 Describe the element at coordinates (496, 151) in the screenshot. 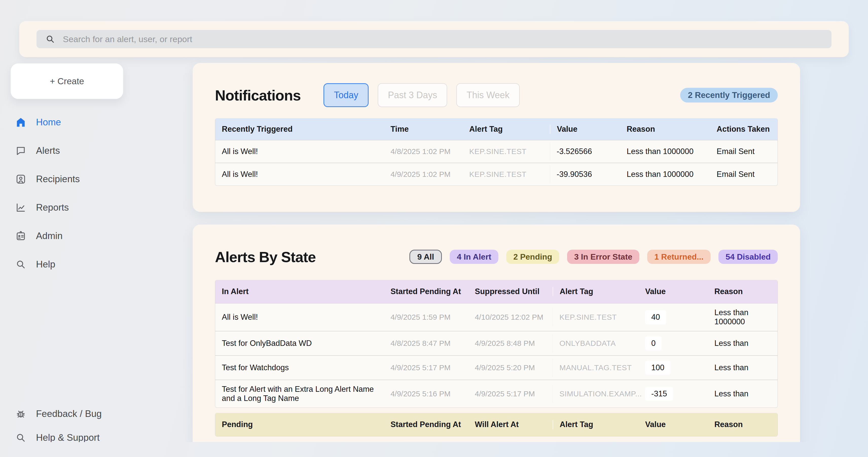

I see `table-row: All is Well! 4/8/2025 1:02 PM KEP.SINE.T…` at that location.